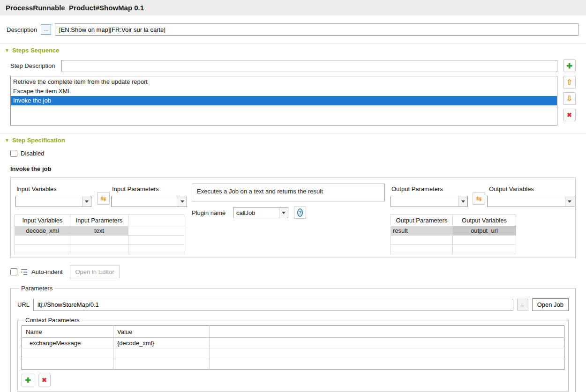 The image size is (586, 392). Describe the element at coordinates (28, 380) in the screenshot. I see `add-context-parameter-button: ✚` at that location.